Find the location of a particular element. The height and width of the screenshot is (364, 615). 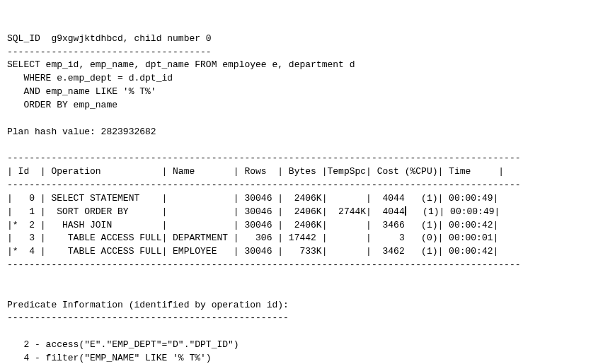

plan-row-4: |* 4 | TABLE ACCESS FULL| EMPLOYEE | 300… is located at coordinates (253, 252).